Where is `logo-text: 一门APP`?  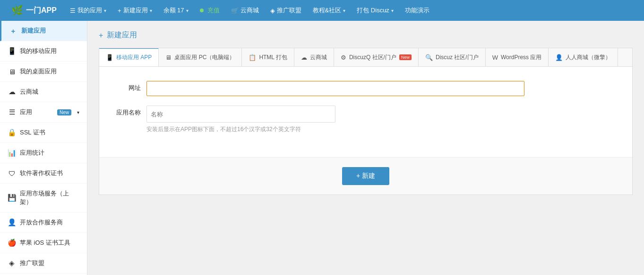 logo-text: 一门APP is located at coordinates (42, 10).